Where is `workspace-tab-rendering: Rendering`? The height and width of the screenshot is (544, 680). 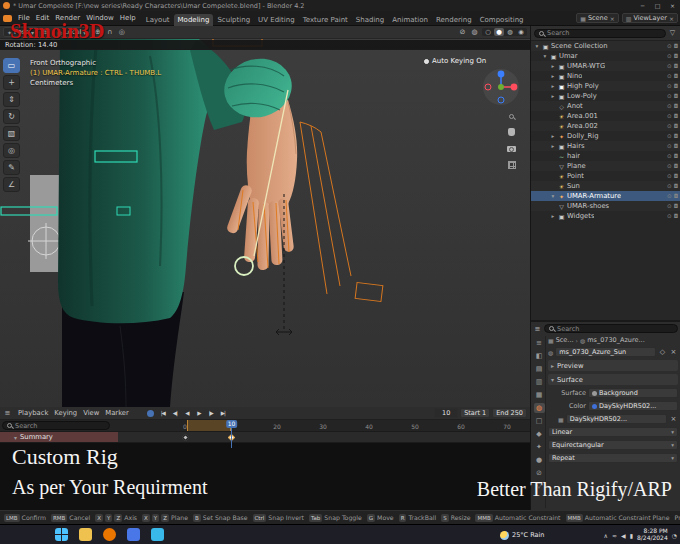
workspace-tab-rendering: Rendering is located at coordinates (454, 20).